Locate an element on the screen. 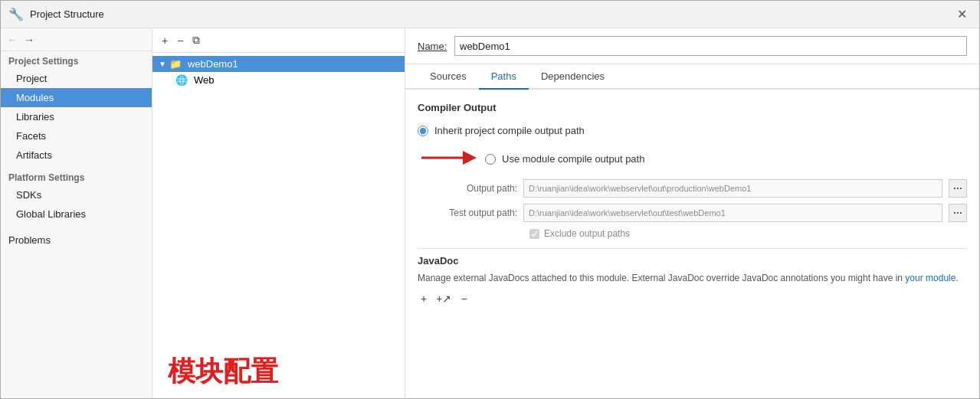 The image size is (980, 399). inherit-radio is located at coordinates (423, 131).